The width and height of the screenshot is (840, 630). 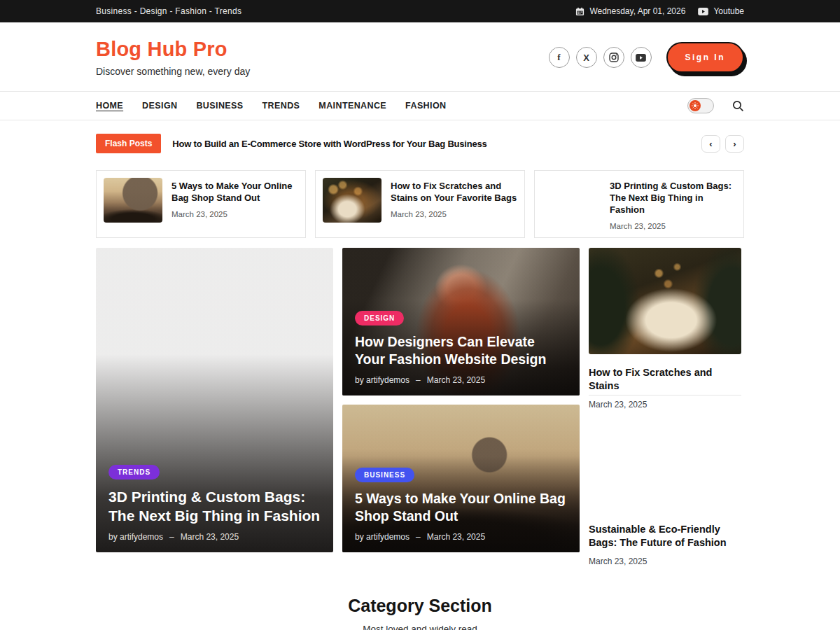 I want to click on topbar-date-label: Wednesday, Apr 01, 2026, so click(x=637, y=11).